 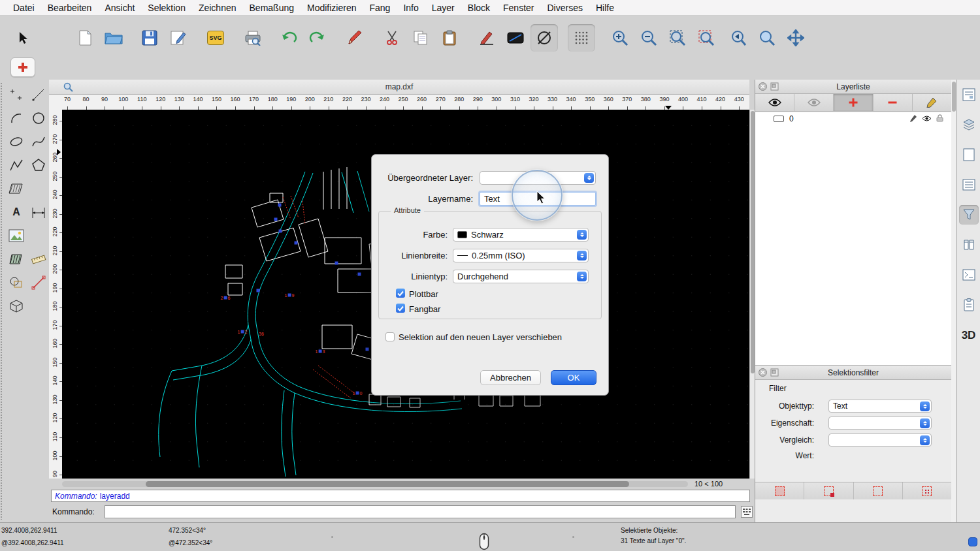 What do you see at coordinates (23, 67) in the screenshot?
I see `add-button` at bounding box center [23, 67].